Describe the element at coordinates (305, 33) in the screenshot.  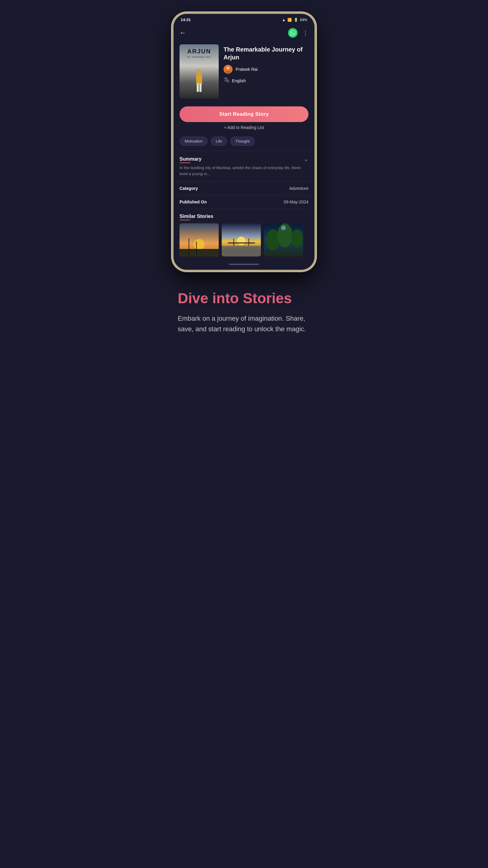
I see `more-button: ⋮` at that location.